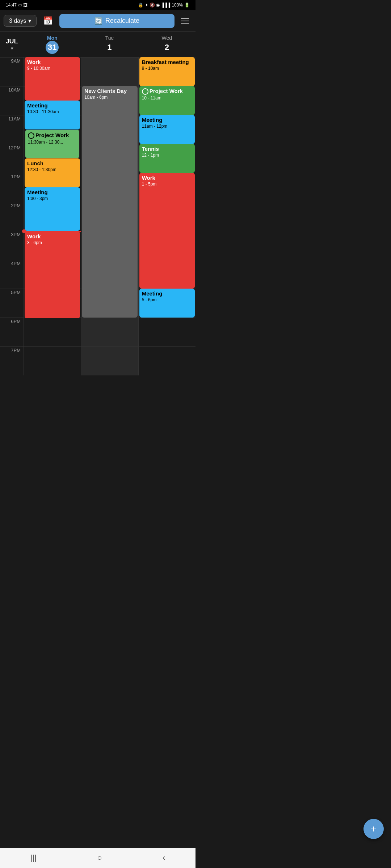 Image resolution: width=391 pixels, height=868 pixels. Describe the element at coordinates (52, 216) in the screenshot. I see `monday-column: Work 9 - 10:30am Meeting 10:30 - 11:30am…` at that location.